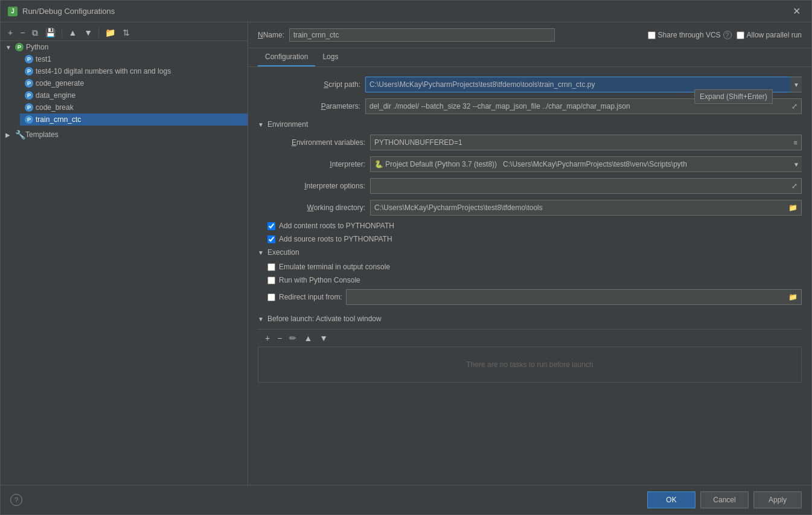  Describe the element at coordinates (796, 164) in the screenshot. I see `interpreter-dropdown-btn: ▼` at that location.